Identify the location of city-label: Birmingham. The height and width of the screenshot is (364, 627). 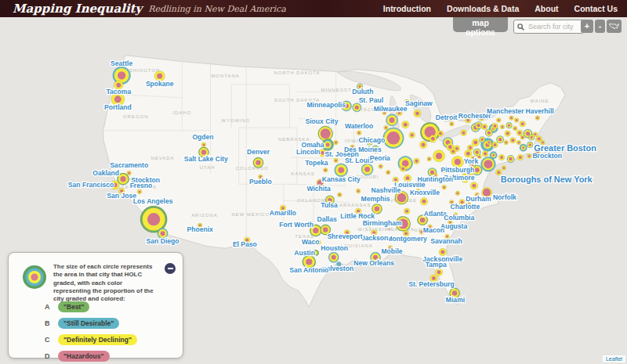
(382, 223).